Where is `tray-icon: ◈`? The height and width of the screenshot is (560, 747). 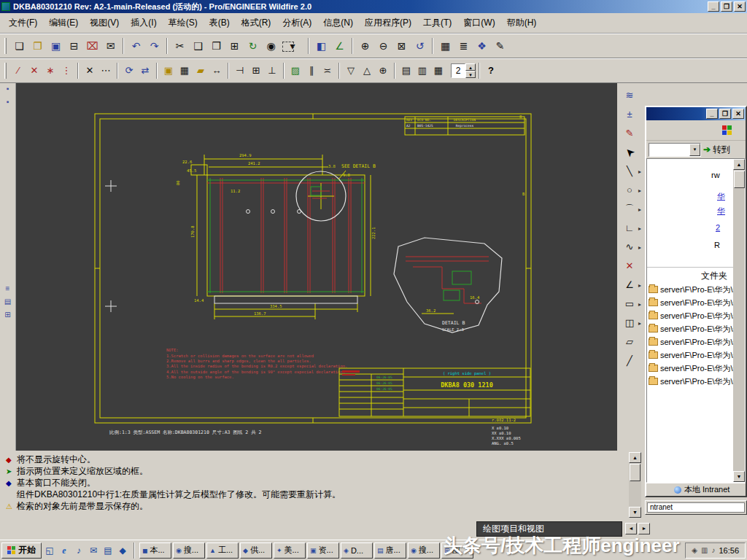
tray-icon: ◈ is located at coordinates (694, 550).